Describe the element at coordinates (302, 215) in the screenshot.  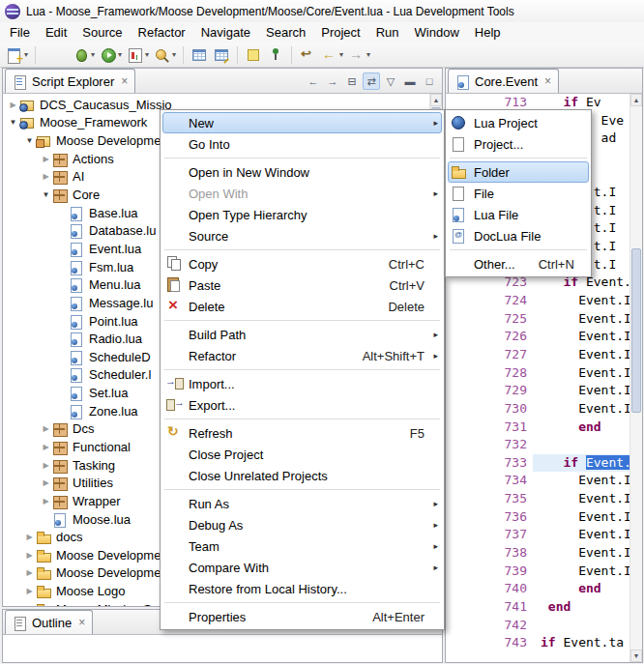
I see `context-menu-item-open-type-hierarchy: Open Type Hierarchy` at that location.